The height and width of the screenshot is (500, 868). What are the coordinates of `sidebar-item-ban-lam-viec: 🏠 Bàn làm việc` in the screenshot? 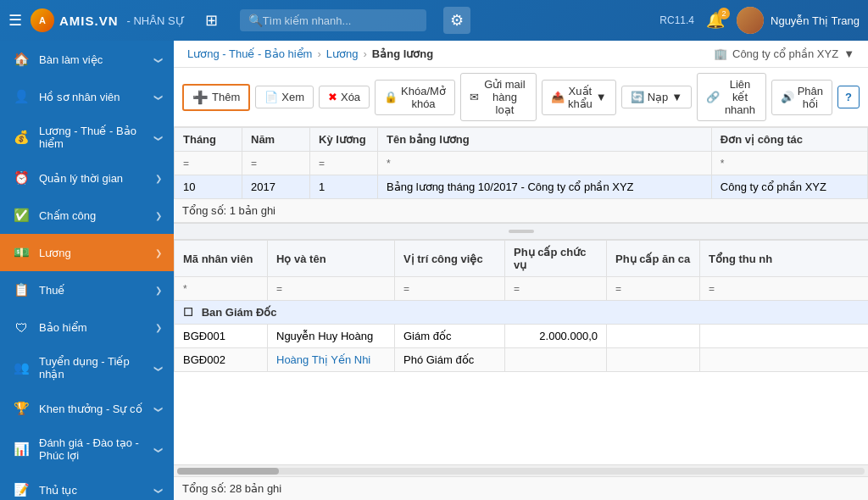 It's located at (86, 59).